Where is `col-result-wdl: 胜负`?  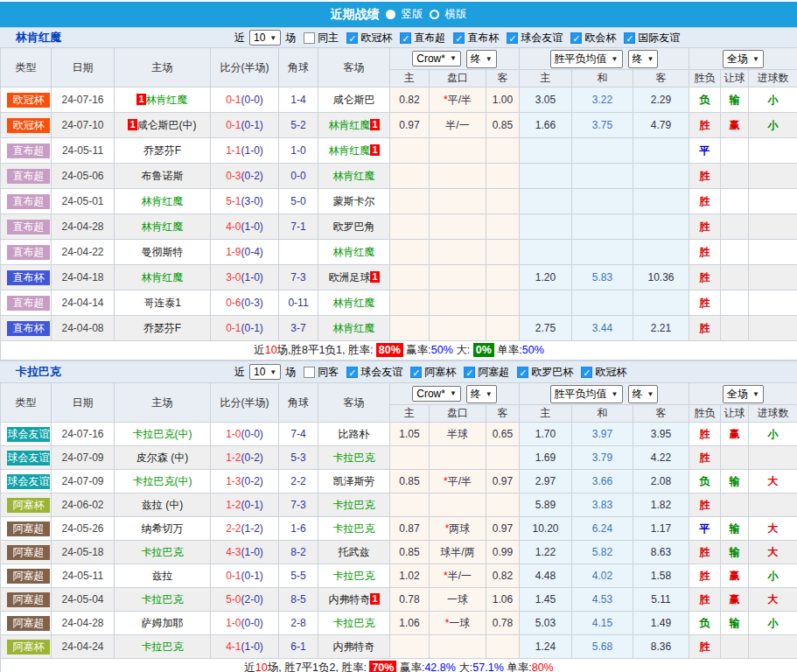
col-result-wdl: 胜负 is located at coordinates (705, 79).